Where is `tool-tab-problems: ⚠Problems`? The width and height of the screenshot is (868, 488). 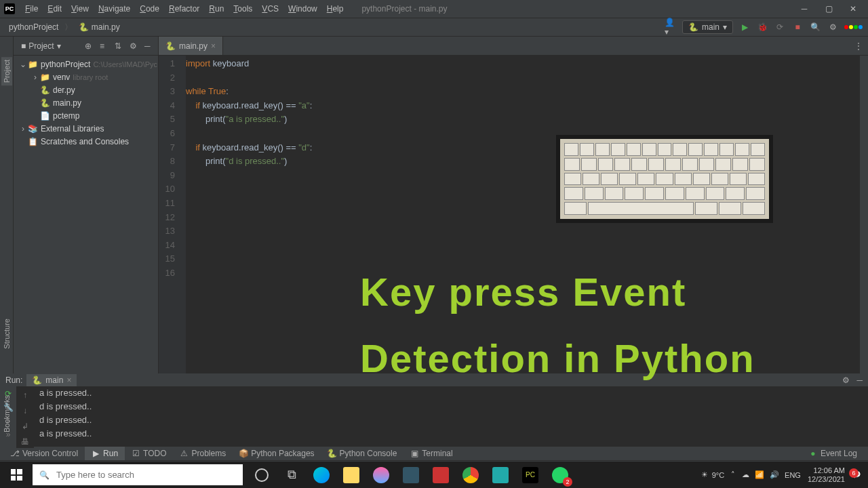
tool-tab-problems: ⚠Problems is located at coordinates (203, 453).